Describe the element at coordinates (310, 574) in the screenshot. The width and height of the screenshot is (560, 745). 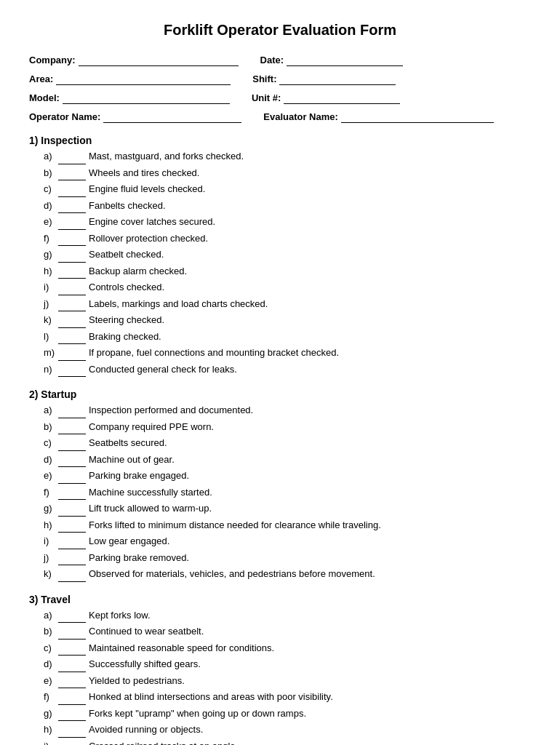
I see `item-text: Observed for materials, vehicles, and pe…` at that location.